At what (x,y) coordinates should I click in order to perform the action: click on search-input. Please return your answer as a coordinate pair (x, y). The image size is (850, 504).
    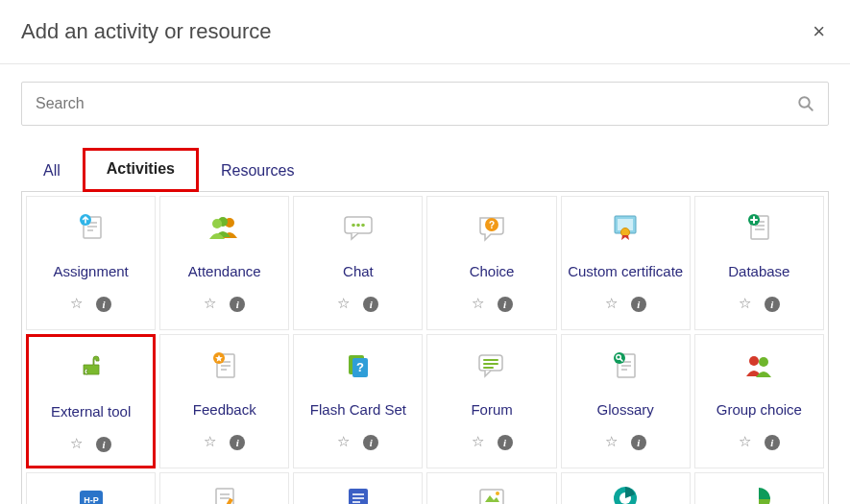
    Looking at the image, I should click on (403, 104).